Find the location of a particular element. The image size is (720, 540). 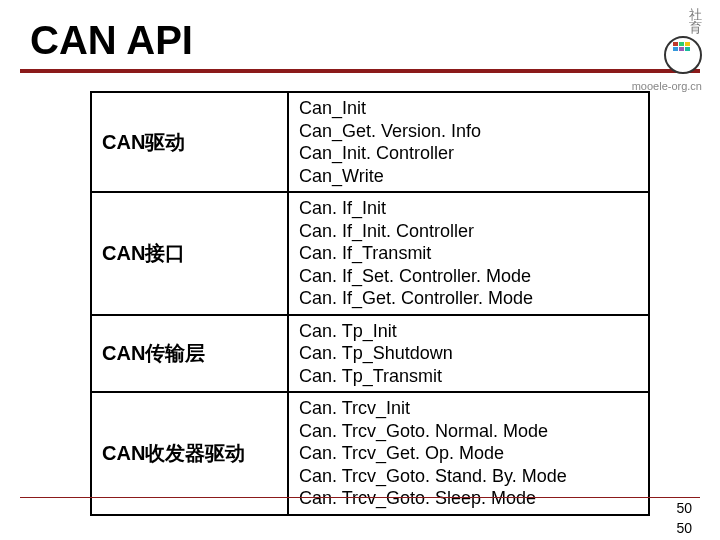

logo-cn-text: 社 育 is located at coordinates (667, 21).